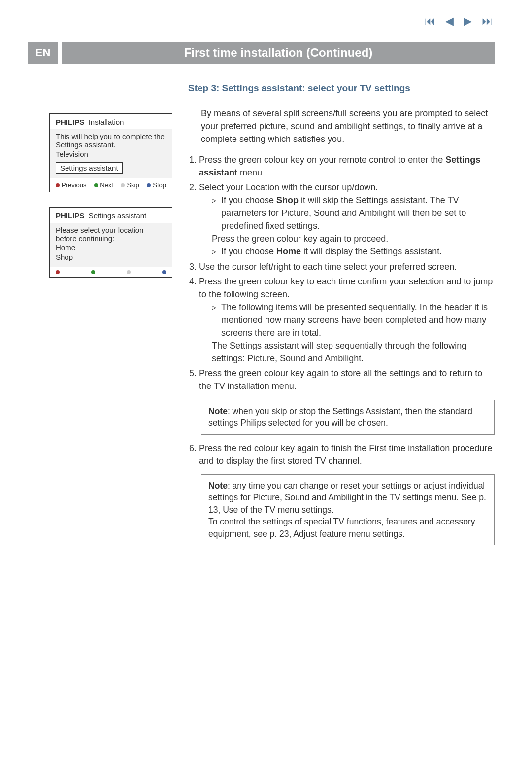 The width and height of the screenshot is (532, 769). What do you see at coordinates (358, 320) in the screenshot?
I see `text: The following items will be presented se…` at bounding box center [358, 320].